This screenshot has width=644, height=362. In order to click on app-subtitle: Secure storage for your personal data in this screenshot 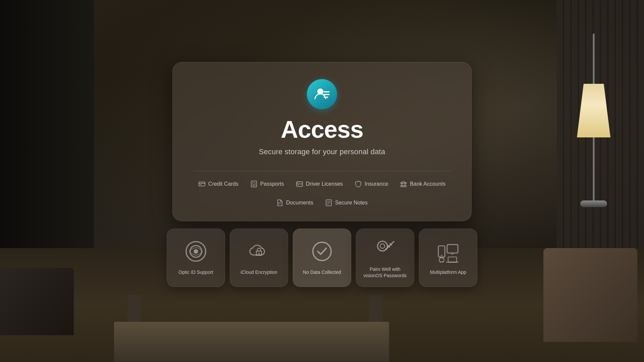, I will do `click(322, 152)`.